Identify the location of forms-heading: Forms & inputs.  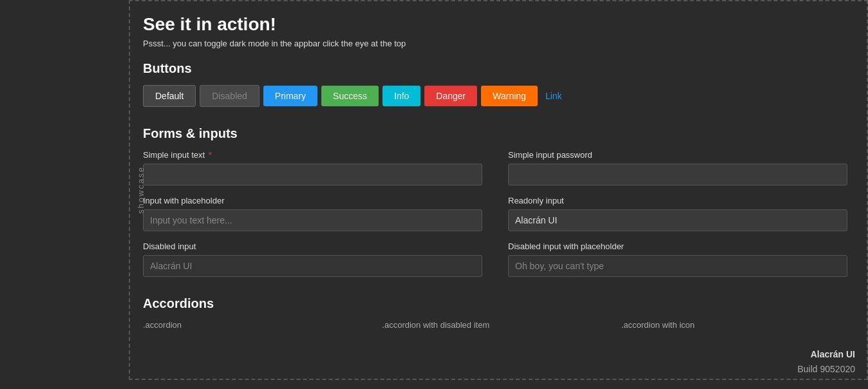
(495, 134).